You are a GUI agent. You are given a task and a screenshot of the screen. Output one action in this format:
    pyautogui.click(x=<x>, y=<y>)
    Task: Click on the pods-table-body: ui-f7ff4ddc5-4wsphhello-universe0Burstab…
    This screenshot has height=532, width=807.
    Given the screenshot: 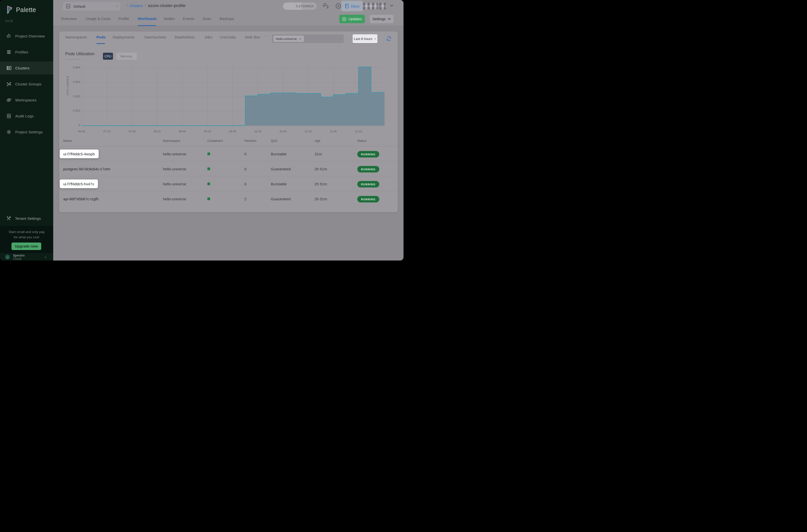 What is the action you would take?
    pyautogui.click(x=228, y=176)
    